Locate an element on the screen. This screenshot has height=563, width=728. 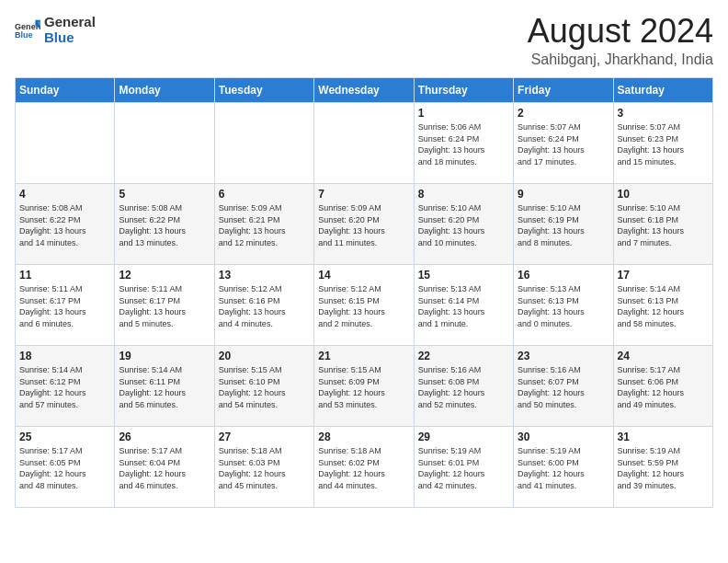
day-number: 26 is located at coordinates (164, 437).